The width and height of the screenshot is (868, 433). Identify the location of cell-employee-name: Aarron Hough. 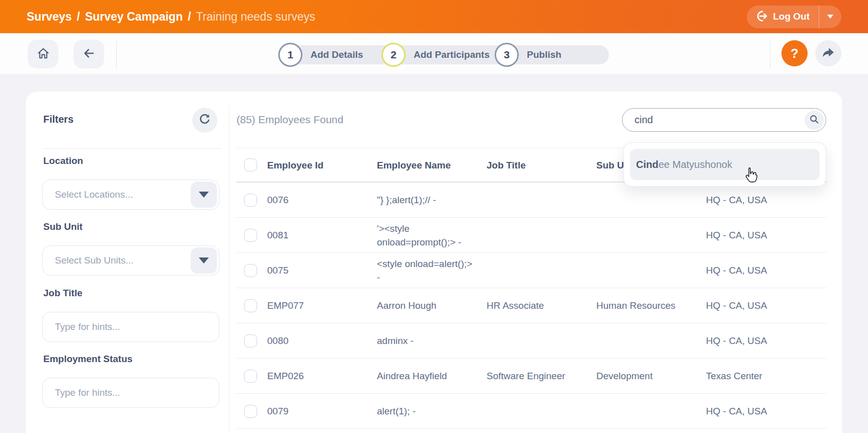
(427, 306).